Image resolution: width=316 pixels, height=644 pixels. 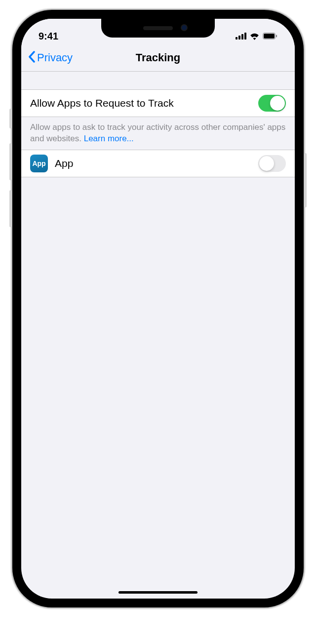 I want to click on allow-tracking-label: Allow Apps to Request to Track, so click(x=144, y=103).